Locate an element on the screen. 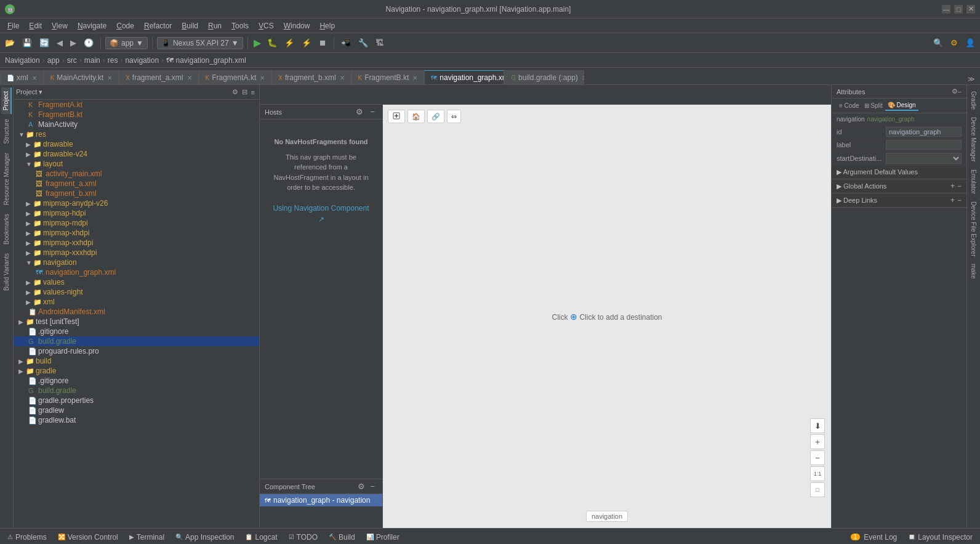  settings-alert-btn: ⚙ is located at coordinates (954, 43).